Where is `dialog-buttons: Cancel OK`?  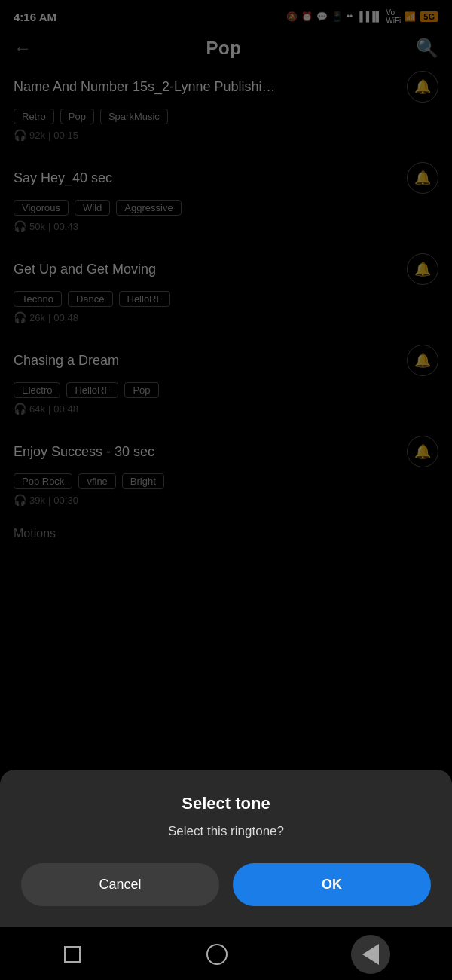
dialog-buttons: Cancel OK is located at coordinates (226, 885).